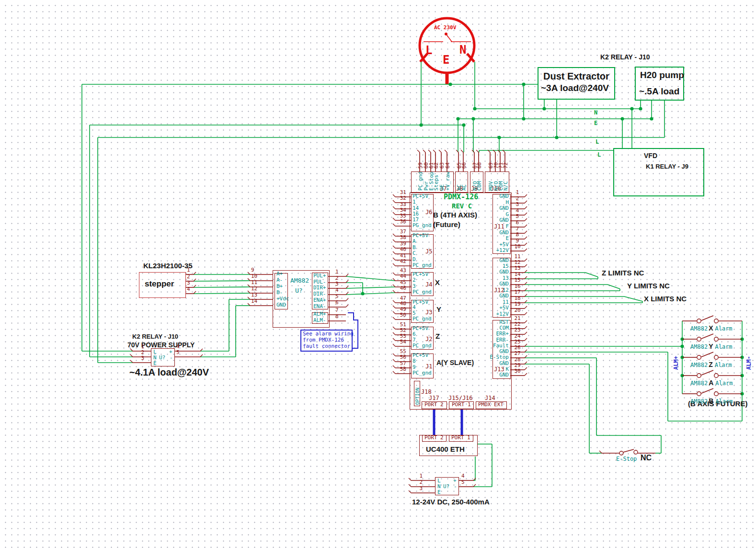 This screenshot has width=756, height=548. Describe the element at coordinates (494, 239) in the screenshot. I see `pin-label: E` at that location.